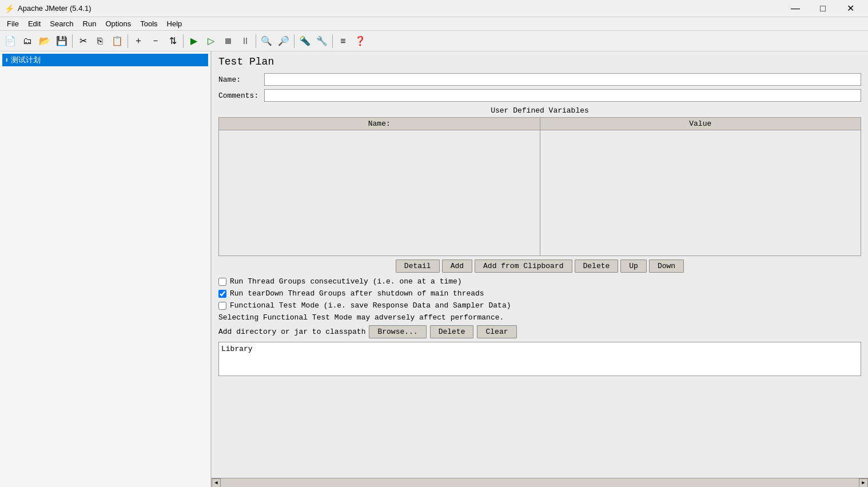 The width and height of the screenshot is (868, 487). Describe the element at coordinates (90, 24) in the screenshot. I see `menu-run: Run` at that location.